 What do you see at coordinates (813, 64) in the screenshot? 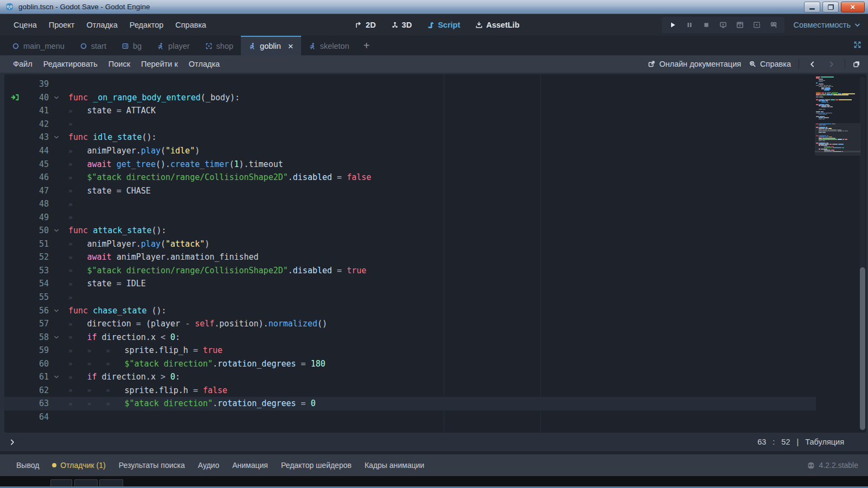
I see `history-back-button` at bounding box center [813, 64].